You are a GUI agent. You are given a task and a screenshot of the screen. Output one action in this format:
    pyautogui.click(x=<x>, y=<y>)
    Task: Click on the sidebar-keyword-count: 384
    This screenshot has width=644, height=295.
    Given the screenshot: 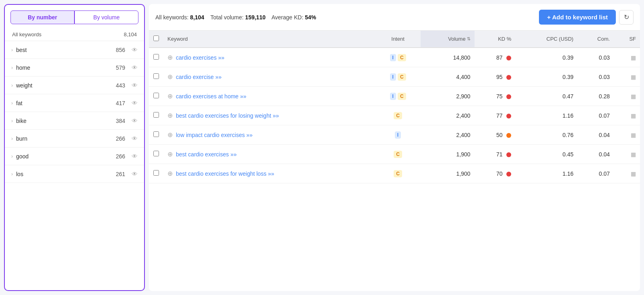 What is the action you would take?
    pyautogui.click(x=121, y=121)
    